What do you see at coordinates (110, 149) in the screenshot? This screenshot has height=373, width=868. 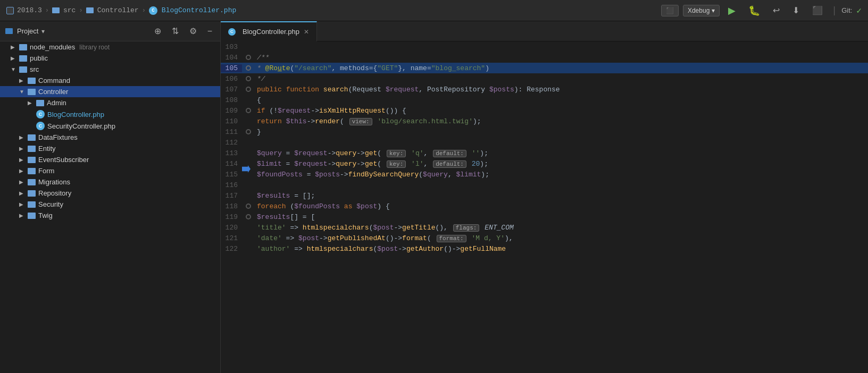 I see `sidebar-item-entity: ▶ Entity` at bounding box center [110, 149].